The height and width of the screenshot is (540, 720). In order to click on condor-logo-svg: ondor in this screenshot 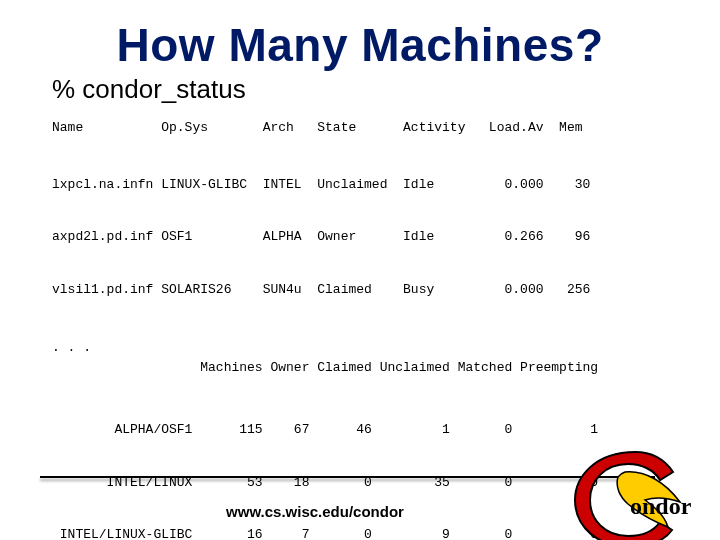, I will do `click(640, 491)`.